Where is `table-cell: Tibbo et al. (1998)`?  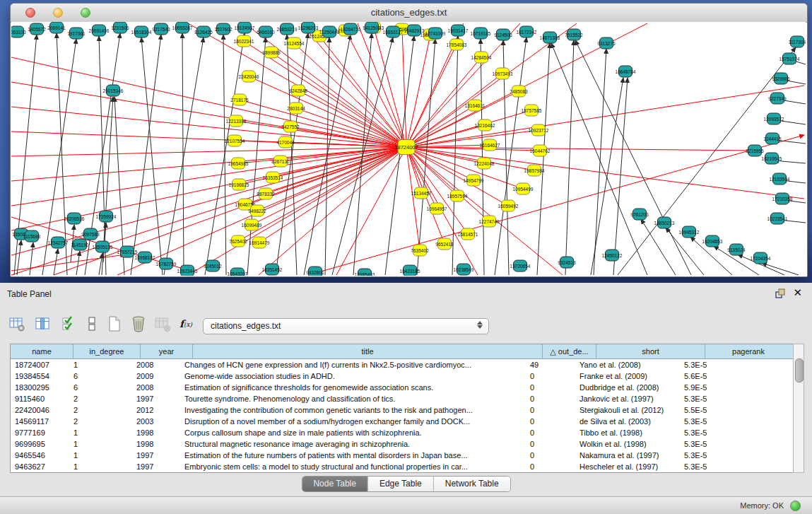 table-cell: Tibbo et al. (1998) is located at coordinates (628, 433).